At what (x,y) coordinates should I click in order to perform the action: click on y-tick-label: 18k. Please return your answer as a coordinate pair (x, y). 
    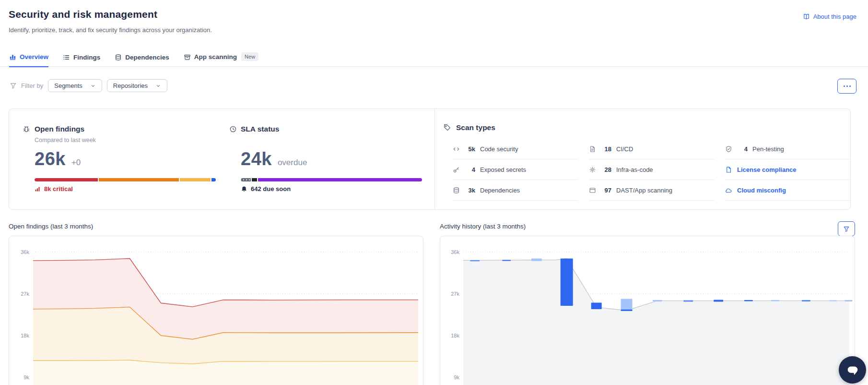
    Looking at the image, I should click on (25, 336).